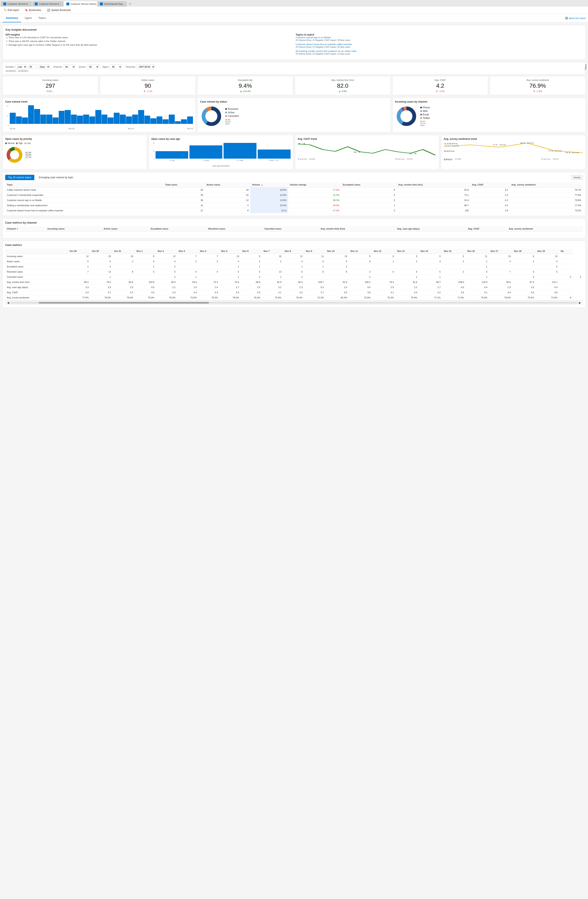  I want to click on kpi-csat: Avg. CSAT 4.2 ▼ -3.3%, so click(440, 85).